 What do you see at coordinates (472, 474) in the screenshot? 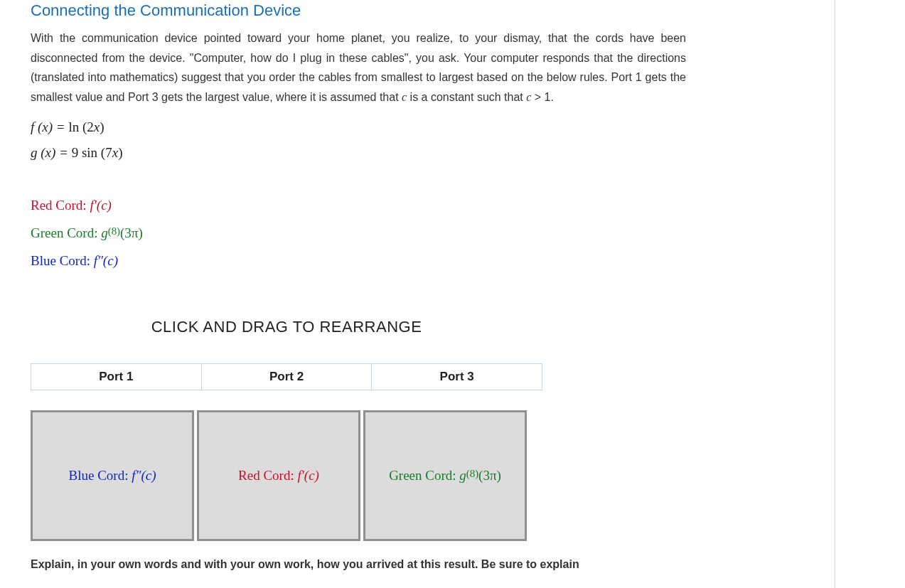
I see `card-green-sup: (8)` at bounding box center [472, 474].